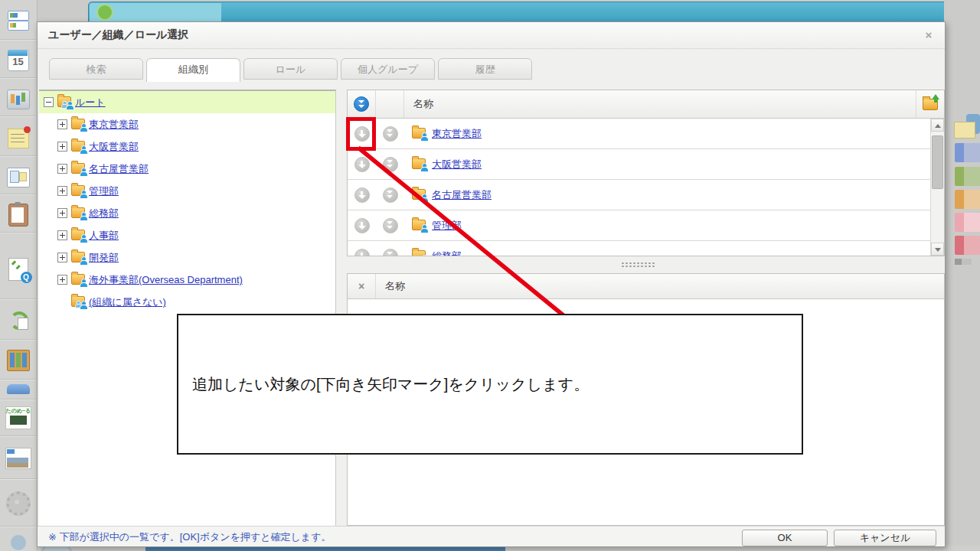 The width and height of the screenshot is (980, 551). What do you see at coordinates (104, 214) in the screenshot?
I see `tree-item-label: 総務部` at bounding box center [104, 214].